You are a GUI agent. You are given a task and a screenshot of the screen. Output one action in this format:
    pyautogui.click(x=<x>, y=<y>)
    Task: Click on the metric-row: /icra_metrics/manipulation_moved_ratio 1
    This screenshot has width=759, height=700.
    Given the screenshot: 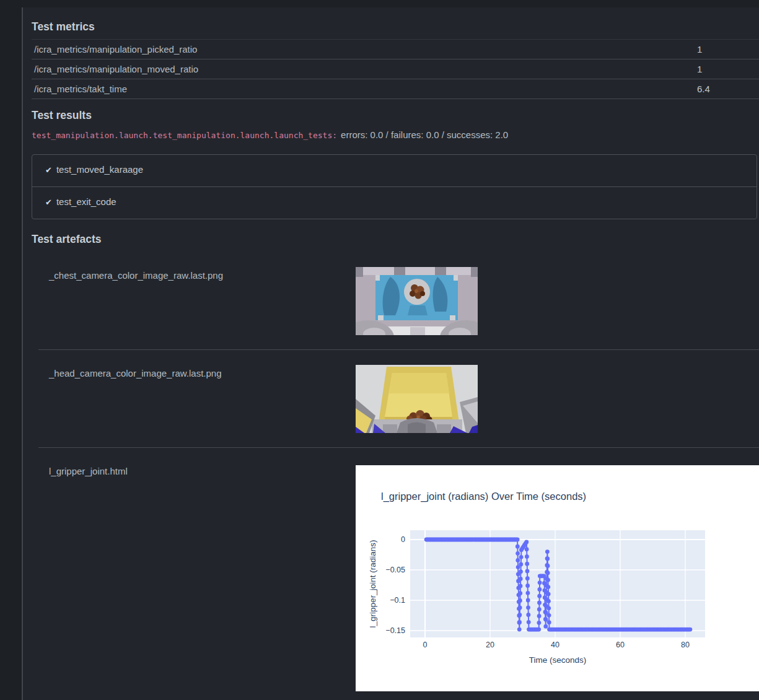 What is the action you would take?
    pyautogui.click(x=395, y=69)
    